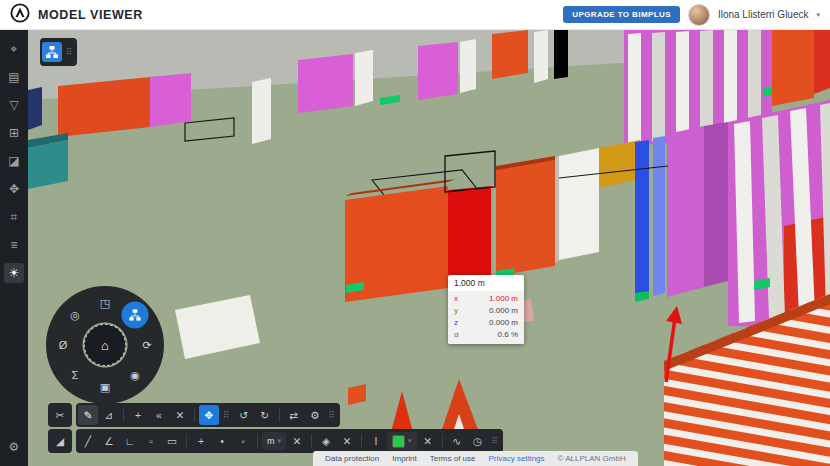  What do you see at coordinates (20, 15) in the screenshot?
I see `allplan-logo-icon` at bounding box center [20, 15].